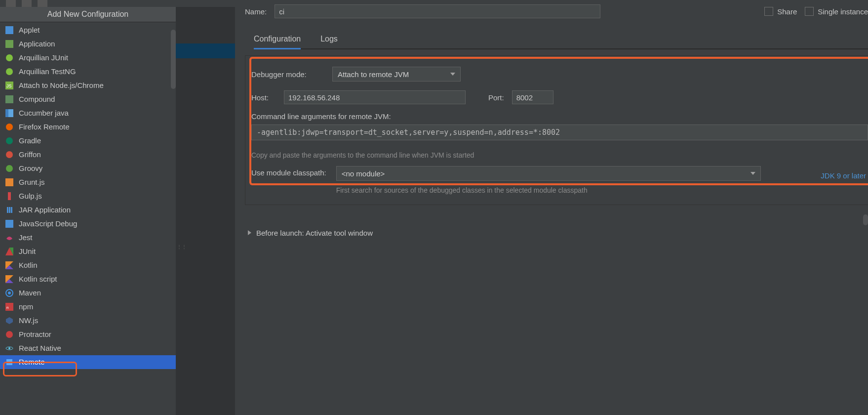  What do you see at coordinates (88, 30) in the screenshot?
I see `config-type-item-applet: Applet` at bounding box center [88, 30].